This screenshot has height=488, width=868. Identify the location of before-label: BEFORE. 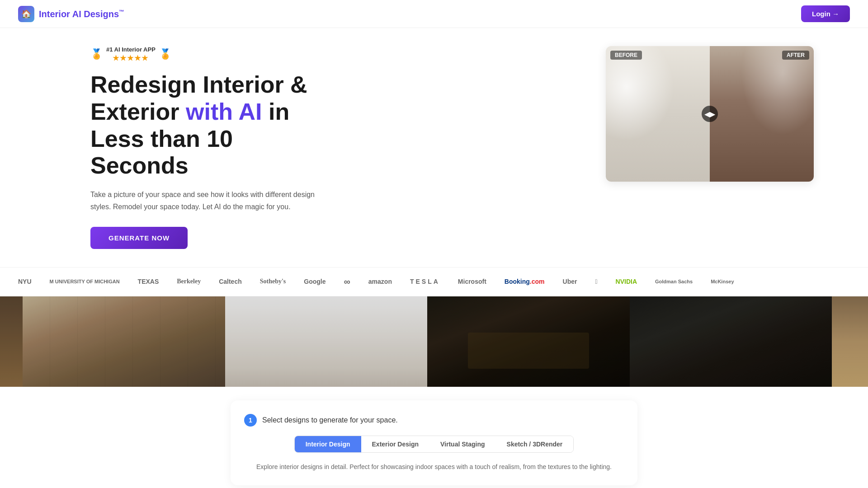
(626, 55).